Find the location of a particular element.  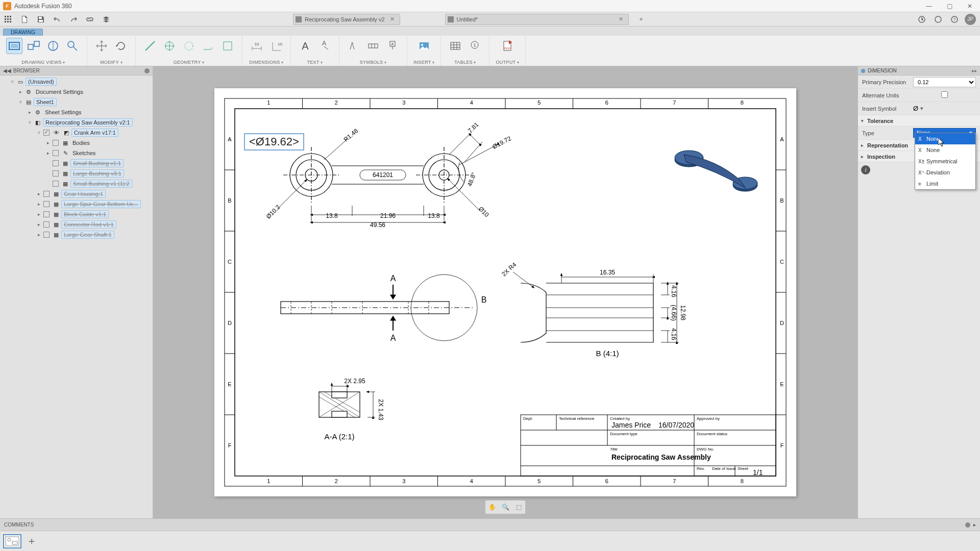

browser-tree: ▿▭(Unsaved) ▸⚙Document Settings ▿▤Sheet1… is located at coordinates (77, 297).